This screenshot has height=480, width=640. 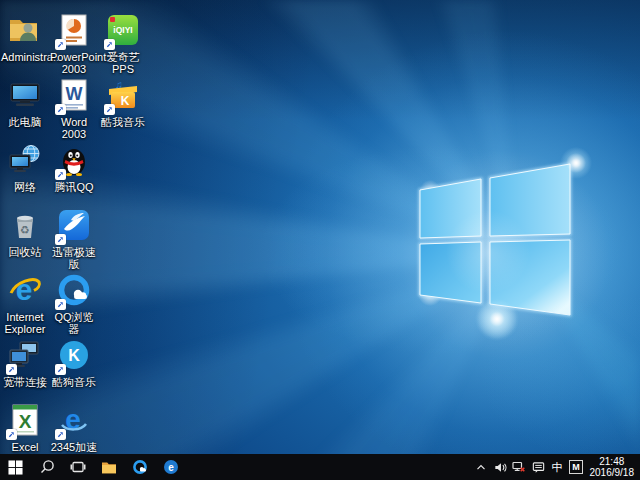 I want to click on desktop-icon-label: 腾讯QQ, so click(x=74, y=187).